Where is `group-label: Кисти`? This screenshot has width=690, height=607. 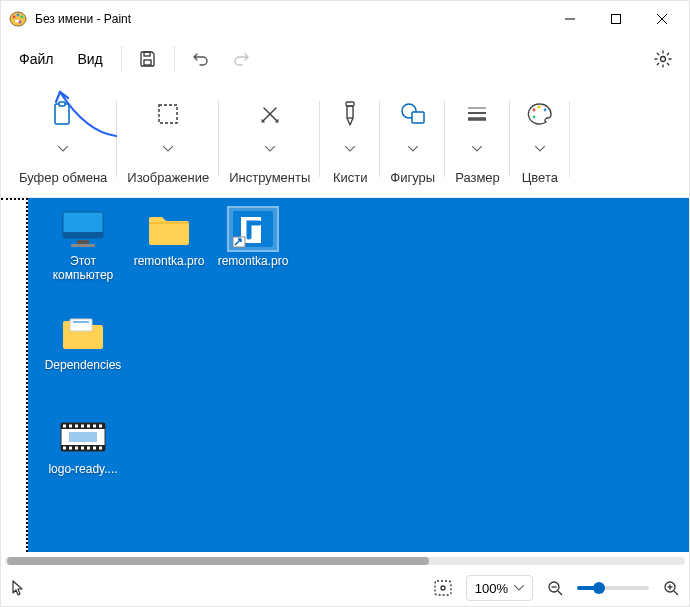
group-label: Кисти is located at coordinates (350, 178).